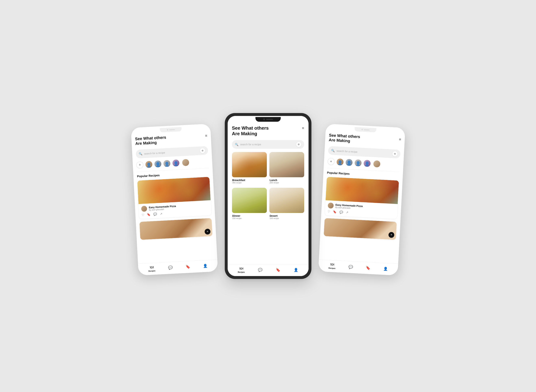 Image resolution: width=536 pixels, height=392 pixels. What do you see at coordinates (345, 139) in the screenshot?
I see `app-title-right: See What others Are Making` at bounding box center [345, 139].